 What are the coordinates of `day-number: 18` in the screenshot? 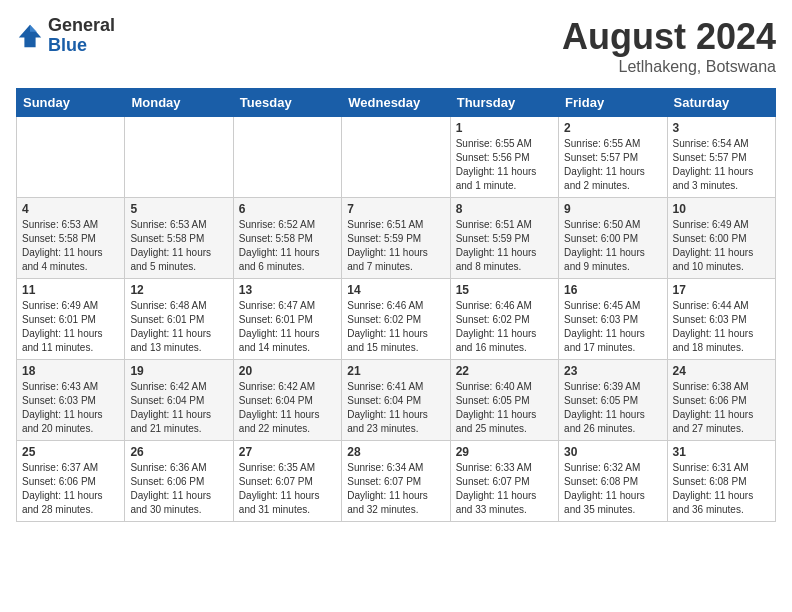 It's located at (70, 371).